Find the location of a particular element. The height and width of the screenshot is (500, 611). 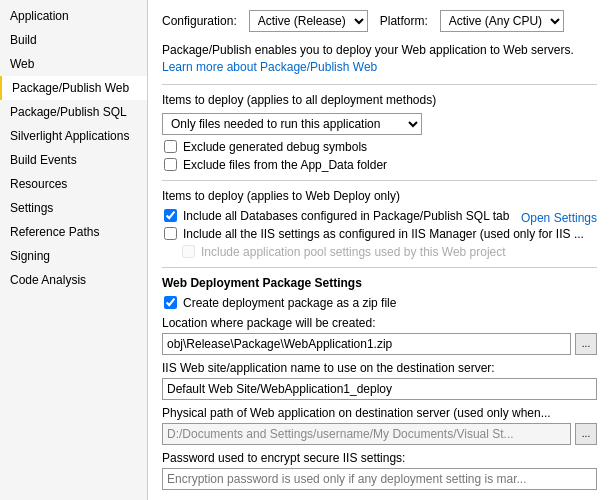

include-app-pool-checkbox is located at coordinates (188, 252).